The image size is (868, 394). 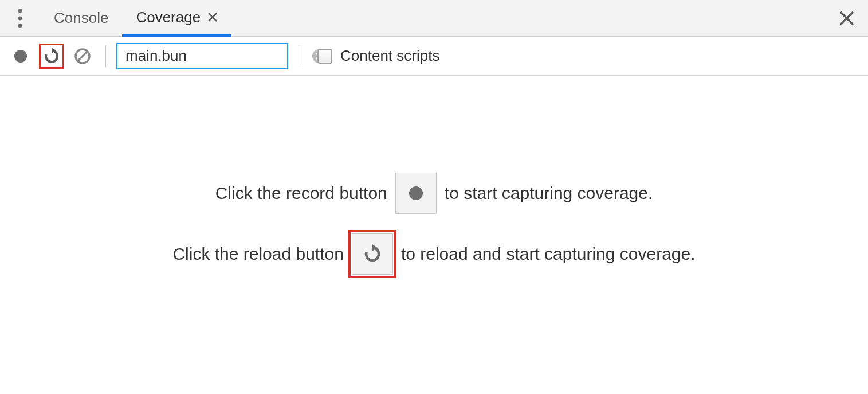 I want to click on kebab-icon, so click(x=20, y=18).